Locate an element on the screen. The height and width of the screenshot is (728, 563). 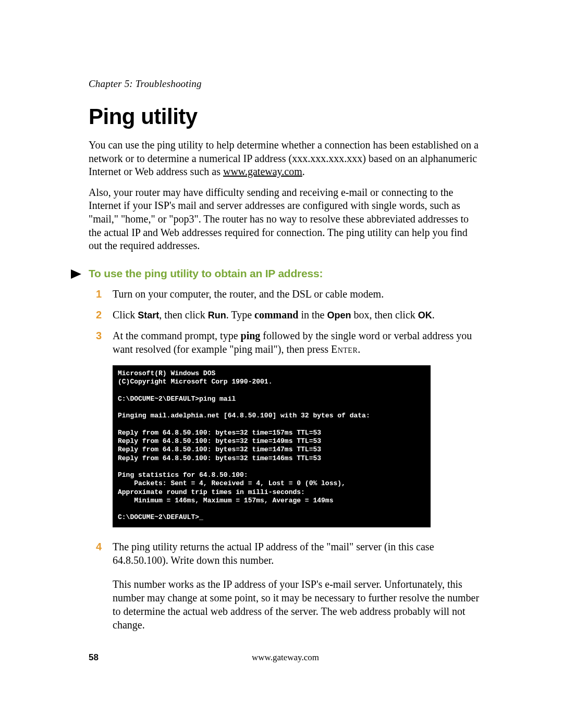
step-1: 1 Turn on your computer, the router, and… is located at coordinates (286, 294).